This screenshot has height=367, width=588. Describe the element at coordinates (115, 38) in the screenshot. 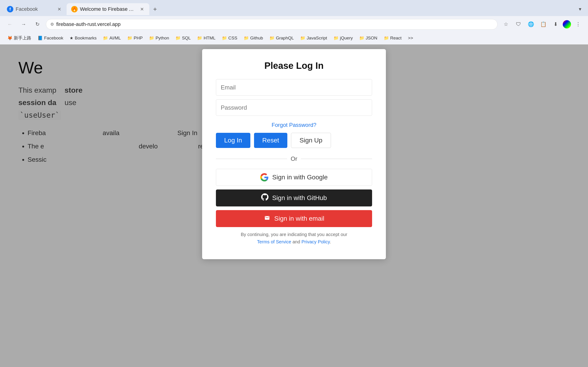

I see `bookmark-aiml-label: AI/ML` at that location.